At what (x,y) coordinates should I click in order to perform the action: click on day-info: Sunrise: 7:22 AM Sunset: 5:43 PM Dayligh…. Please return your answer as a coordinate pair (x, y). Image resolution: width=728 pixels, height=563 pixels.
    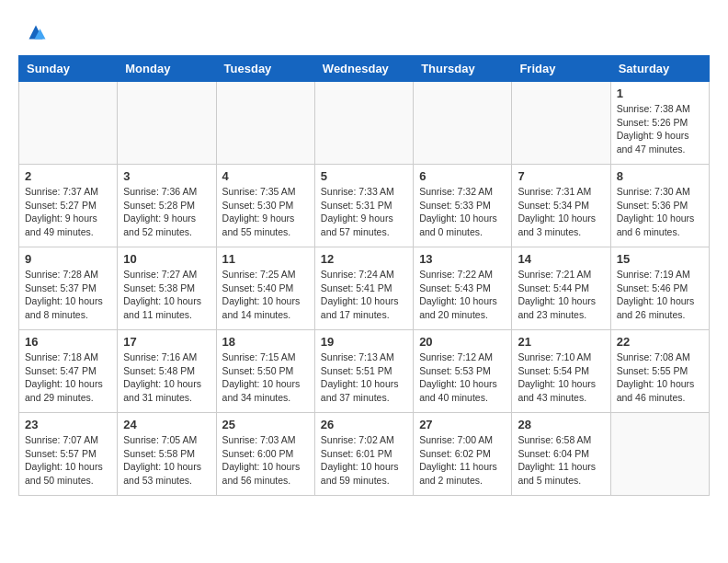
    Looking at the image, I should click on (462, 294).